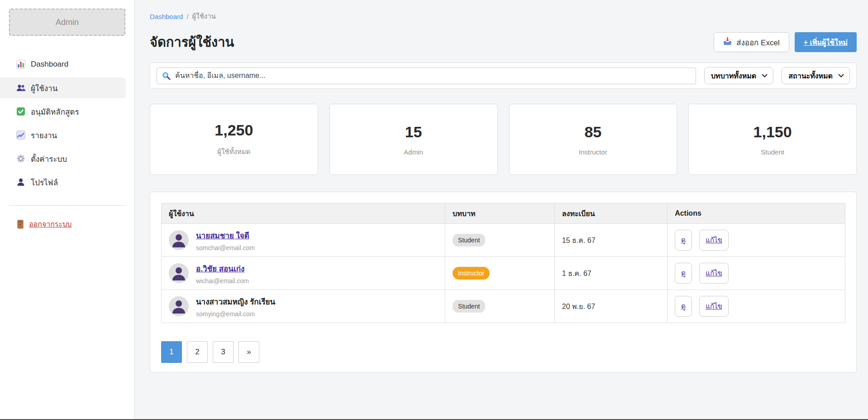 The image size is (868, 420). Describe the element at coordinates (577, 274) in the screenshot. I see `registered-date: 1 ธ.ค. 67` at that location.